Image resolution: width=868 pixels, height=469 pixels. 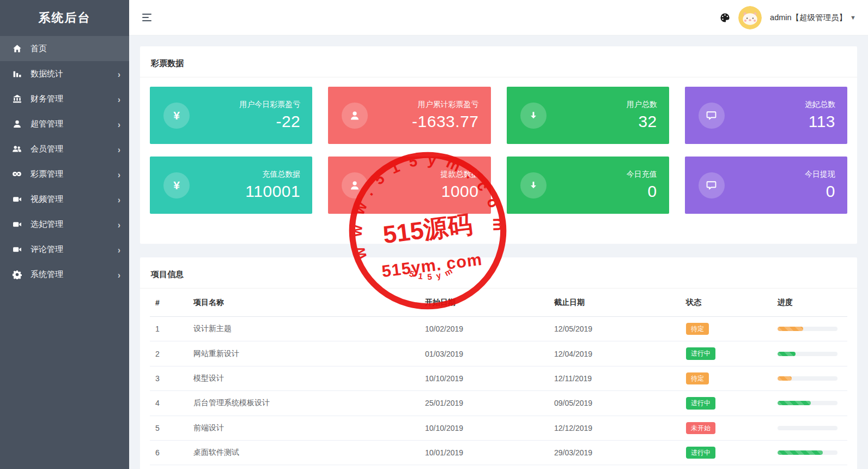 What do you see at coordinates (64, 49) in the screenshot?
I see `sidebar-item-0: 首页` at bounding box center [64, 49].